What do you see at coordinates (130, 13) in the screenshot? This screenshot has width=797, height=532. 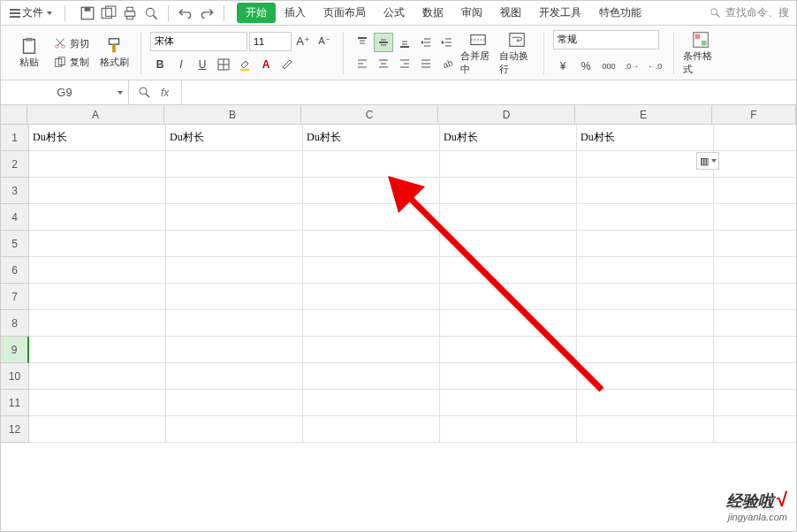 I see `print-icon` at bounding box center [130, 13].